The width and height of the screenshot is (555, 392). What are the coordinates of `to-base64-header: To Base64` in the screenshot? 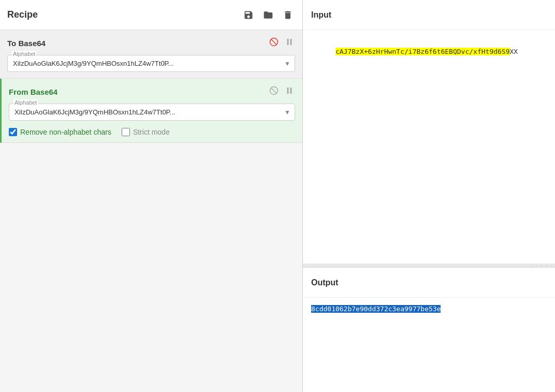 It's located at (151, 43).